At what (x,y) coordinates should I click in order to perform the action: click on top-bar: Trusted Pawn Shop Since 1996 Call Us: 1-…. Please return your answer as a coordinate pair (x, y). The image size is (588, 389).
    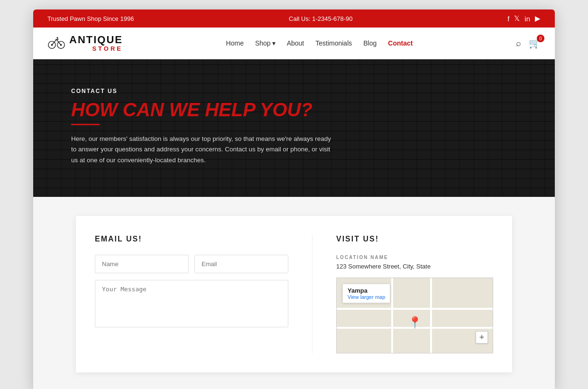
    Looking at the image, I should click on (294, 19).